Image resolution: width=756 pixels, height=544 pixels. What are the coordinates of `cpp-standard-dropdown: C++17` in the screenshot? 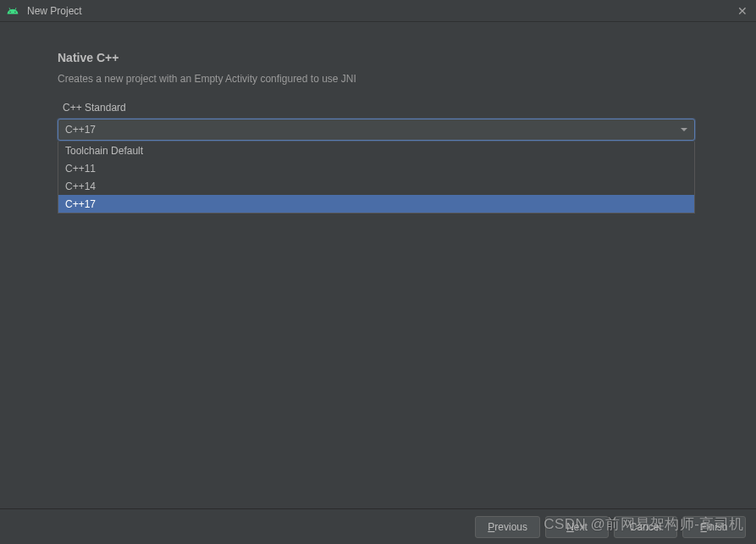 It's located at (376, 130).